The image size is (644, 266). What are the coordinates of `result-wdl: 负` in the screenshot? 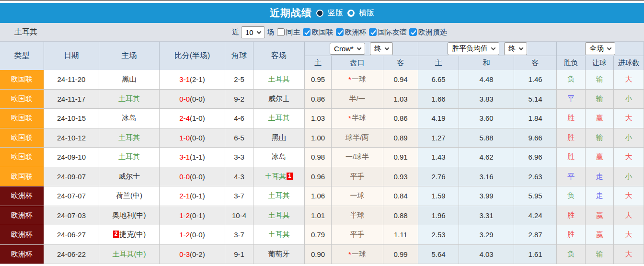 It's located at (571, 255).